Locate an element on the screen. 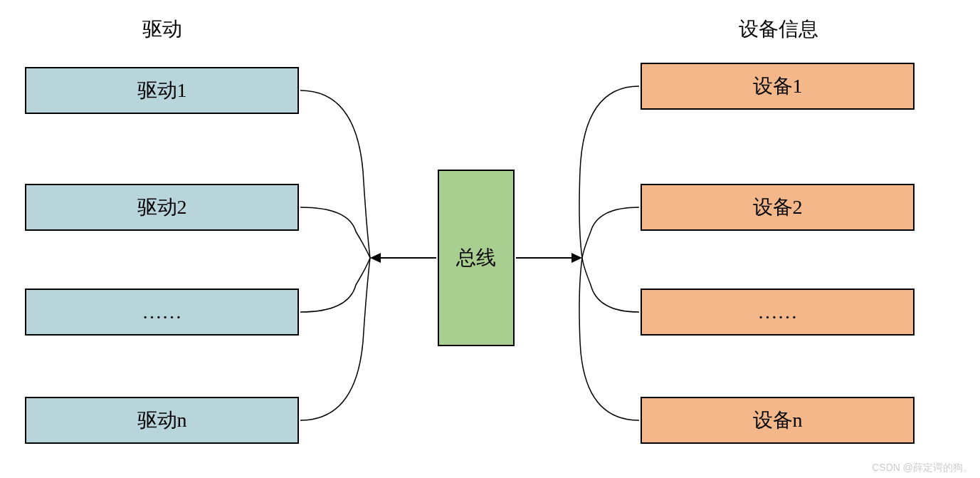  driver-box-1-label: 驱动1 is located at coordinates (162, 90).